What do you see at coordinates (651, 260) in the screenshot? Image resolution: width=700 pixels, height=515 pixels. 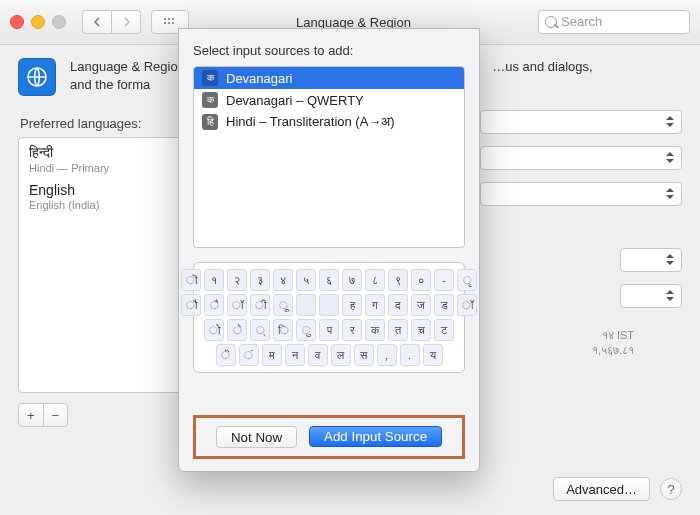 I see `time-format-select` at bounding box center [651, 260].